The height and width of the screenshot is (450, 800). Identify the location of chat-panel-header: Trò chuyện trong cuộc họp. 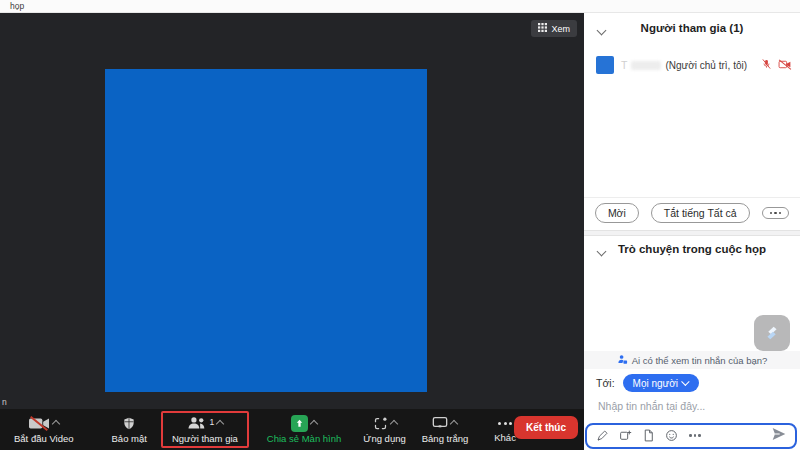
(692, 249).